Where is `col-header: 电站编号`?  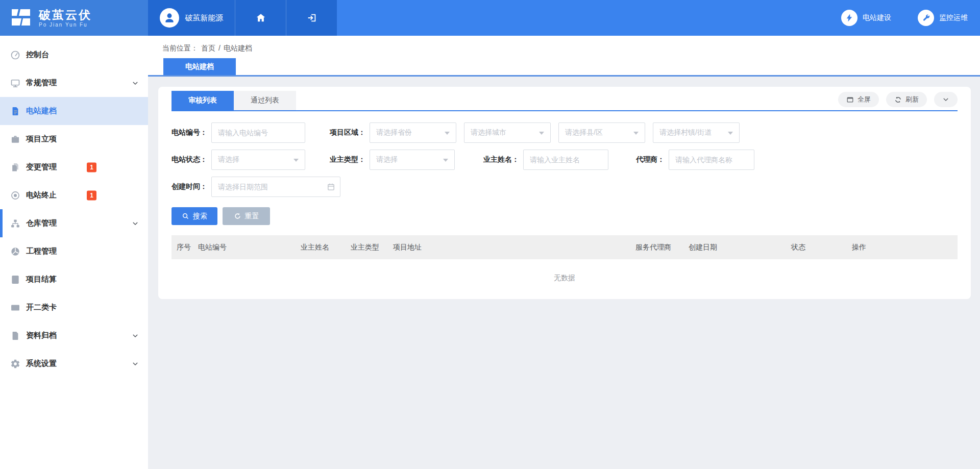 col-header: 电站编号 is located at coordinates (249, 248).